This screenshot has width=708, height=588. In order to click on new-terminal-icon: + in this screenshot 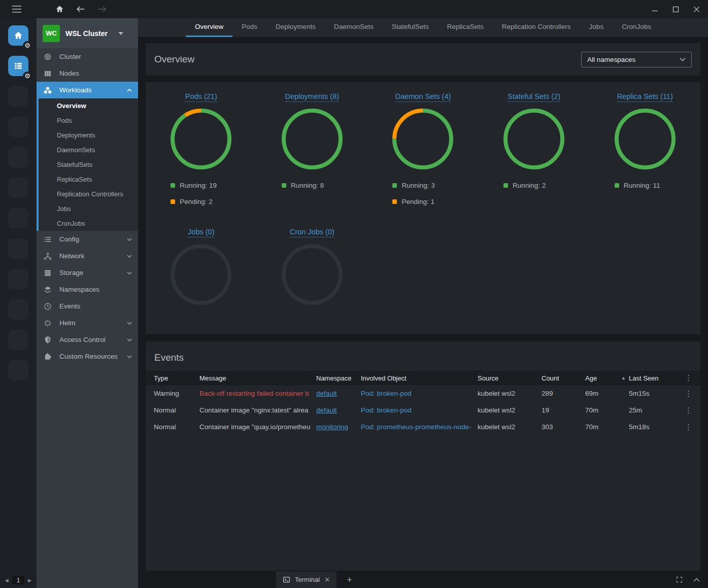, I will do `click(349, 579)`.